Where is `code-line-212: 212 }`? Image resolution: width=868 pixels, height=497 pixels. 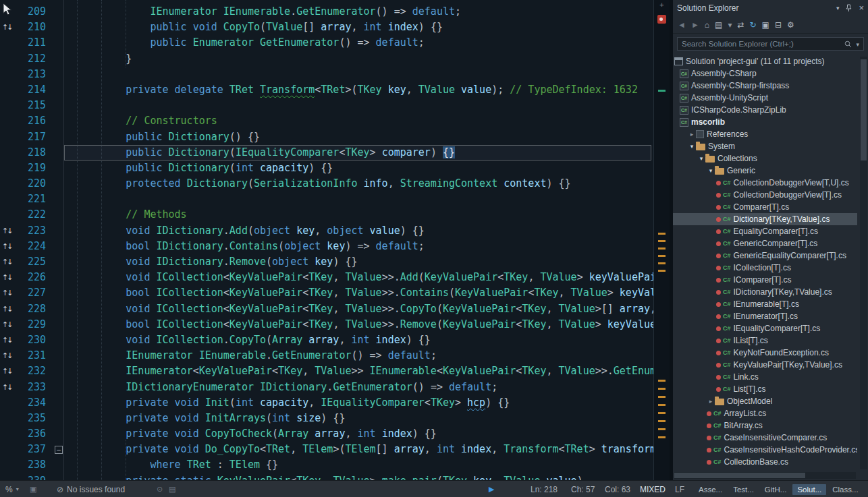
code-line-212: 212 } is located at coordinates (327, 59).